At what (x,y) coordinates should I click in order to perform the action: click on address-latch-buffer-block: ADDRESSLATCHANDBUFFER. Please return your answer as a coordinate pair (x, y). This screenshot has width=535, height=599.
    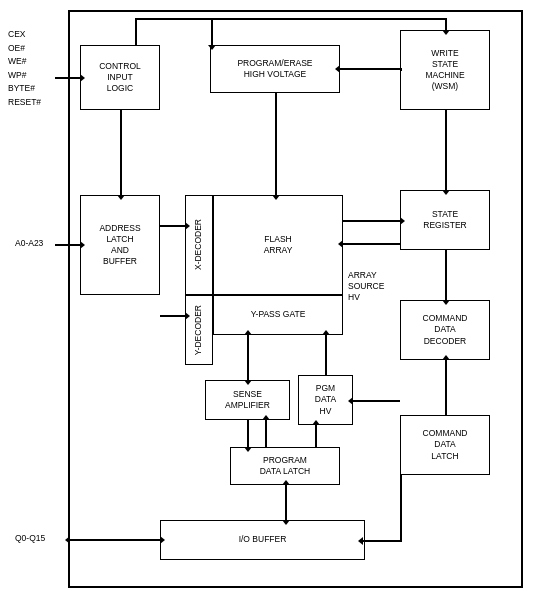
    Looking at the image, I should click on (120, 245).